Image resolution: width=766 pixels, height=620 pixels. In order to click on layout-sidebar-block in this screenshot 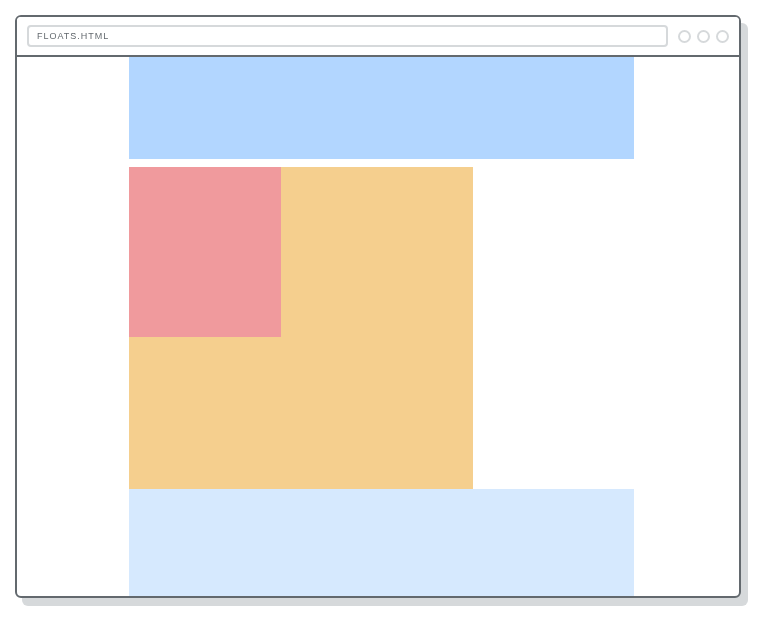, I will do `click(205, 252)`.